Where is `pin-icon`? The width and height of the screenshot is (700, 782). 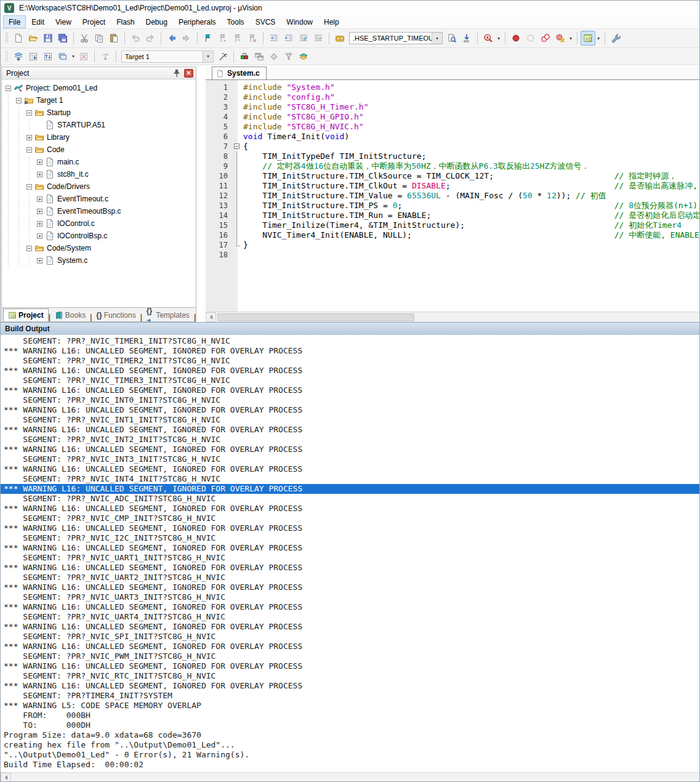
pin-icon is located at coordinates (177, 73).